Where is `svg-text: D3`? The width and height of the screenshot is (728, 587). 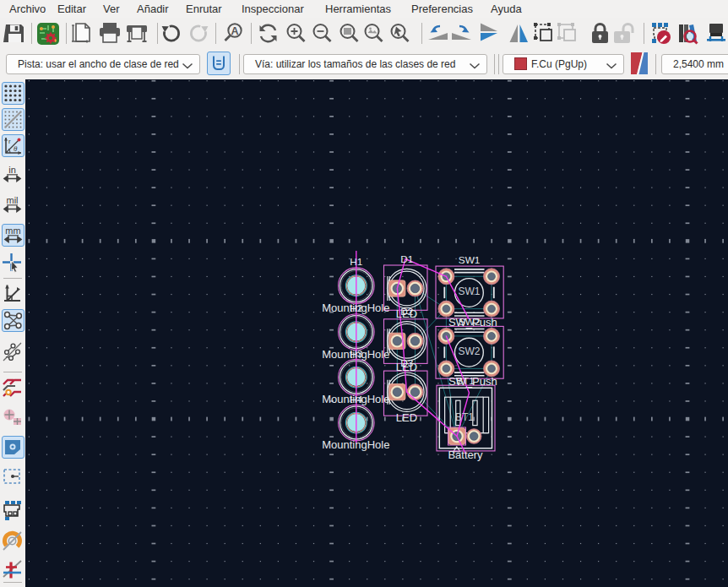 svg-text: D3 is located at coordinates (407, 363).